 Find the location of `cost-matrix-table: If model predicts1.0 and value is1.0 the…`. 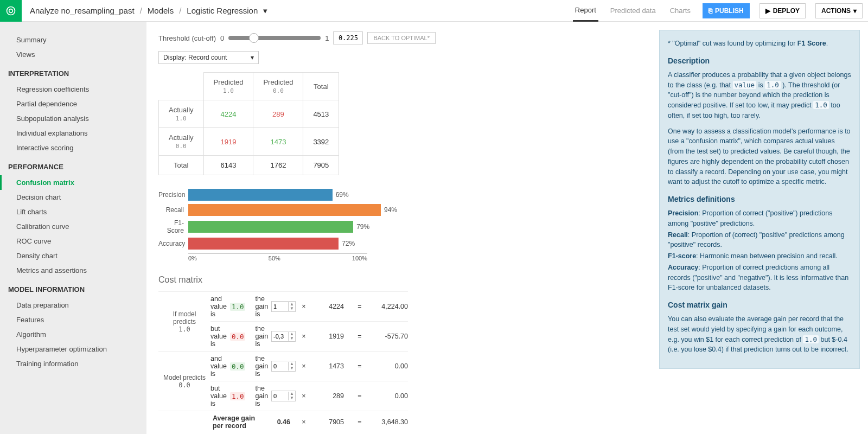

cost-matrix-table: If model predicts1.0 and value is1.0 the… is located at coordinates (283, 362).